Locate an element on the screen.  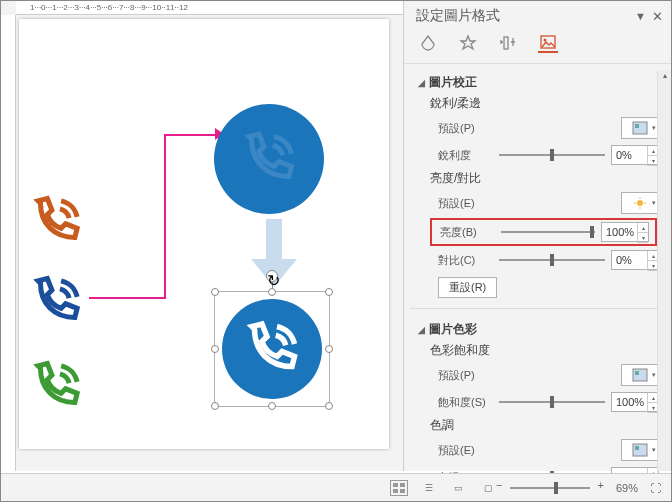
rotation-handle: ↻ is located at coordinates (272, 276).